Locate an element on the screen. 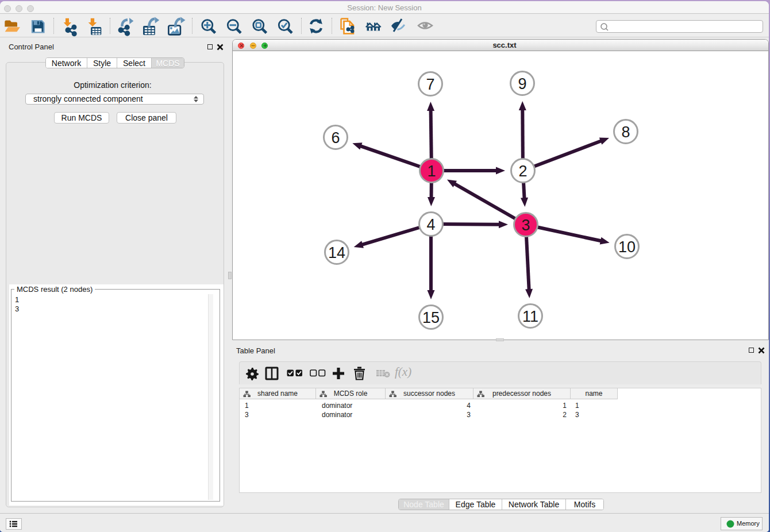 Image resolution: width=770 pixels, height=532 pixels. svg-text: 7 is located at coordinates (430, 84).